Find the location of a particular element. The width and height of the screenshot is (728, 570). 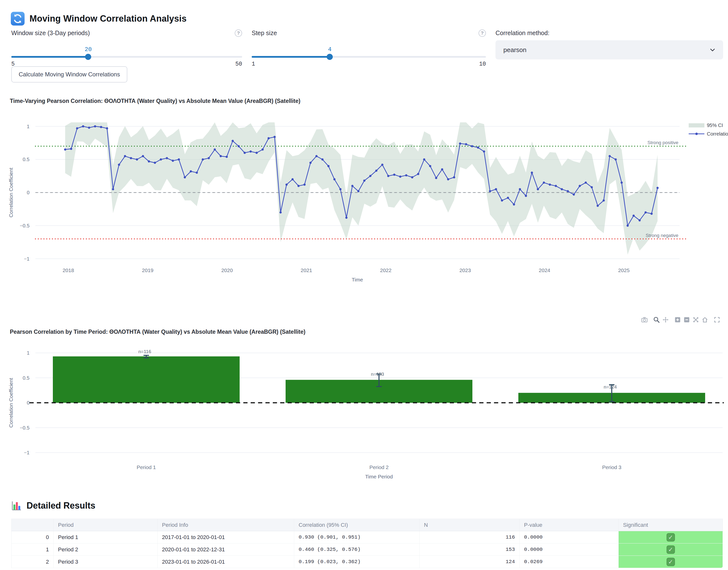

correlation-cell: 0.199 (0.023, 0.362) is located at coordinates (357, 562).